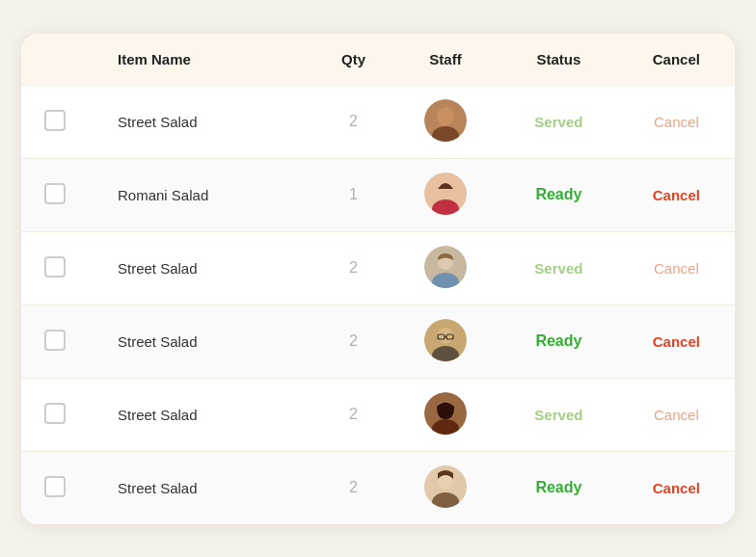 Image resolution: width=756 pixels, height=557 pixels. I want to click on item-name-cell: Romani Salad, so click(202, 195).